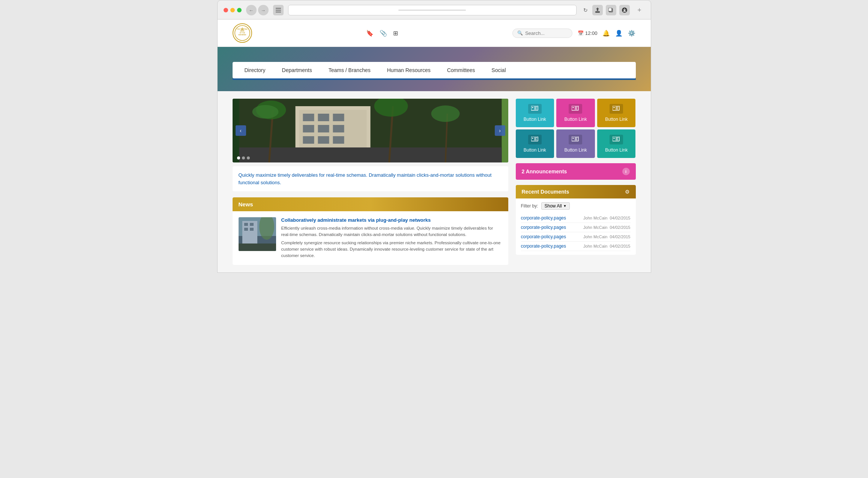 The width and height of the screenshot is (868, 478). I want to click on time-display: 12:00, so click(591, 33).